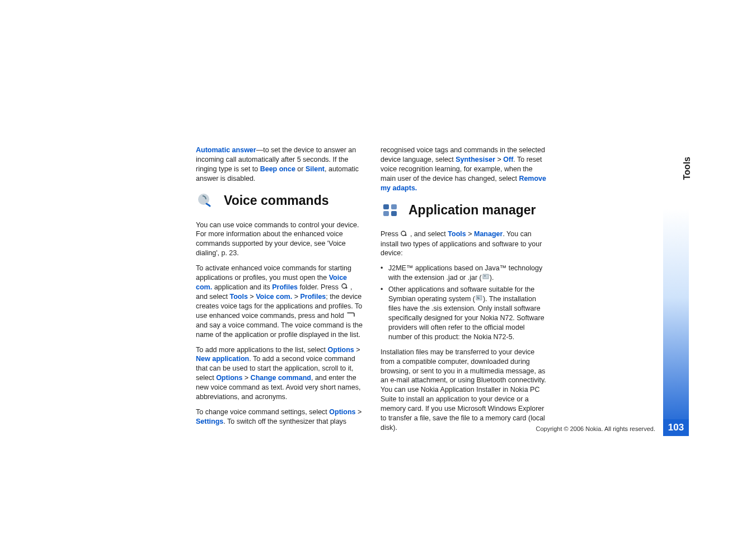  I want to click on text: . To switch off the synthesizer that pla…, so click(285, 421).